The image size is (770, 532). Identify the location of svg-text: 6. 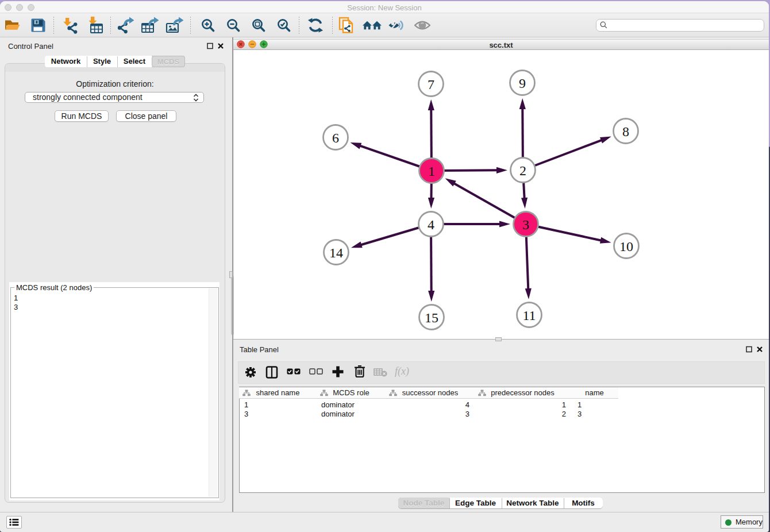
(336, 138).